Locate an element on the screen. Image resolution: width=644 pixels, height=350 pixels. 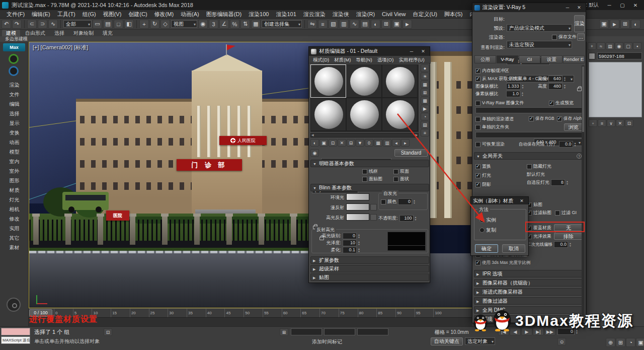
orbit-icon: ◔ is located at coordinates (631, 342).